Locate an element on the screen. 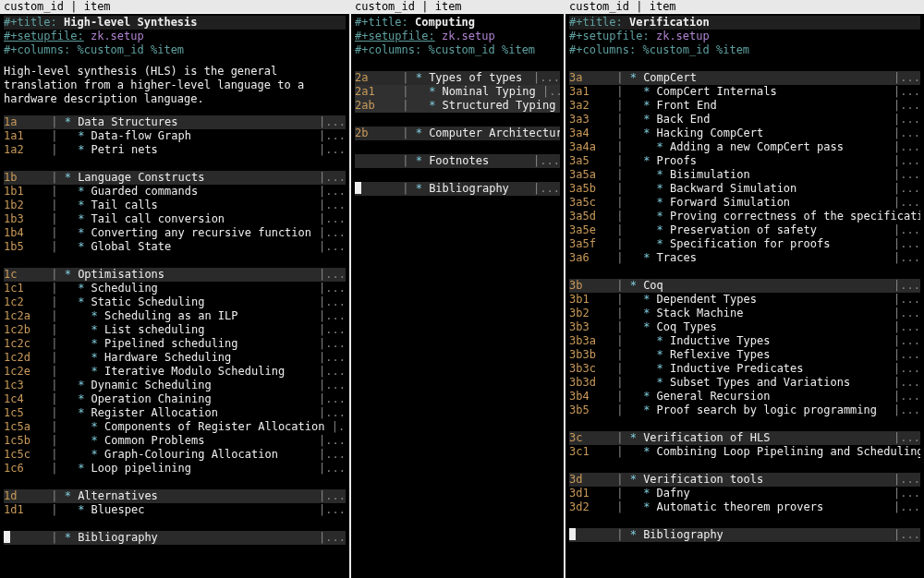 This screenshot has height=578, width=924. outline-item: 3a5a | * Bisimulation |... is located at coordinates (745, 175).